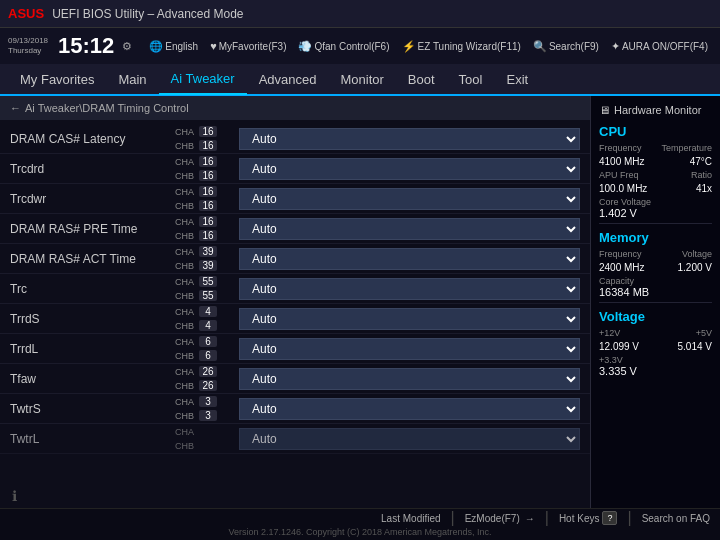 The width and height of the screenshot is (720, 540). I want to click on hw-cpu-title: CPU, so click(656, 132).